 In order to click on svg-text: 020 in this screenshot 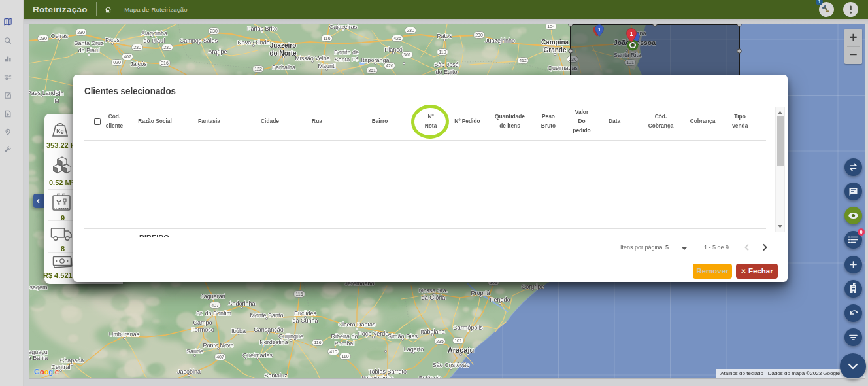, I will do `click(117, 63)`.